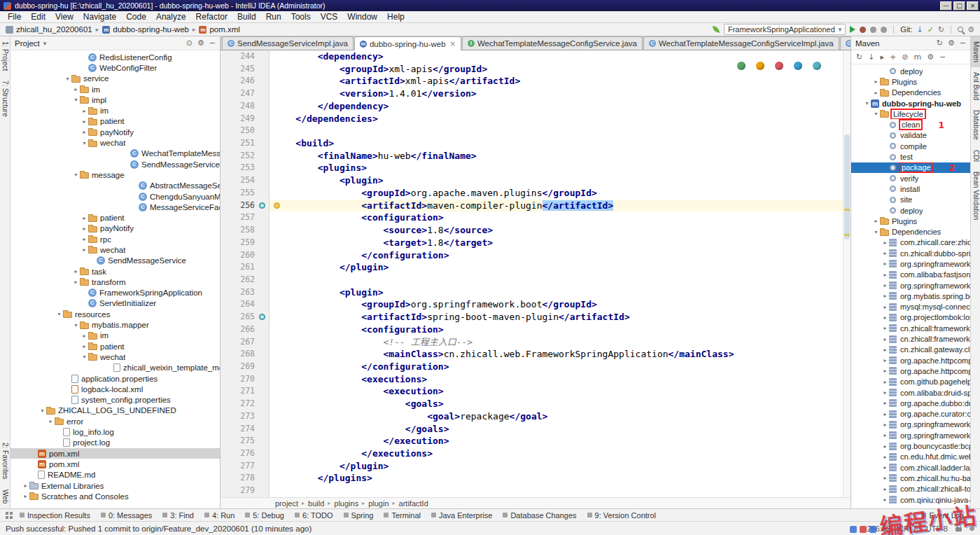 The image size is (980, 535). Describe the element at coordinates (911, 382) in the screenshot. I see `maven-item-com-github-pagehelper-pa: ▸com.github.pagehelper:pa` at that location.